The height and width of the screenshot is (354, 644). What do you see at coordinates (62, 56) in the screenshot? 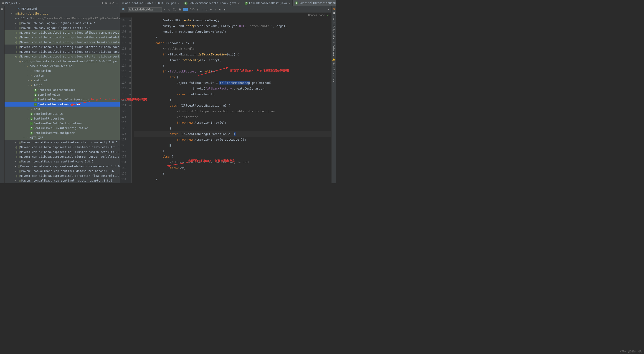
I see `tree-item: ▾|||Maven: com.alibaba.cloud:spring-clou…` at bounding box center [62, 56].